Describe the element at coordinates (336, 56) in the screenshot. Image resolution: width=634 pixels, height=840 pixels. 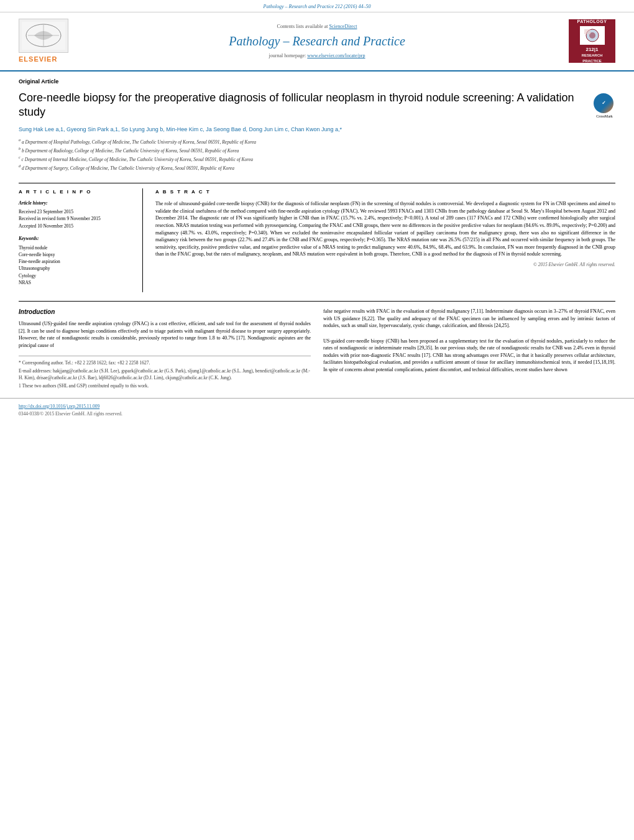
I see `homepage-url: www.elsevier.com/locate/prp` at that location.